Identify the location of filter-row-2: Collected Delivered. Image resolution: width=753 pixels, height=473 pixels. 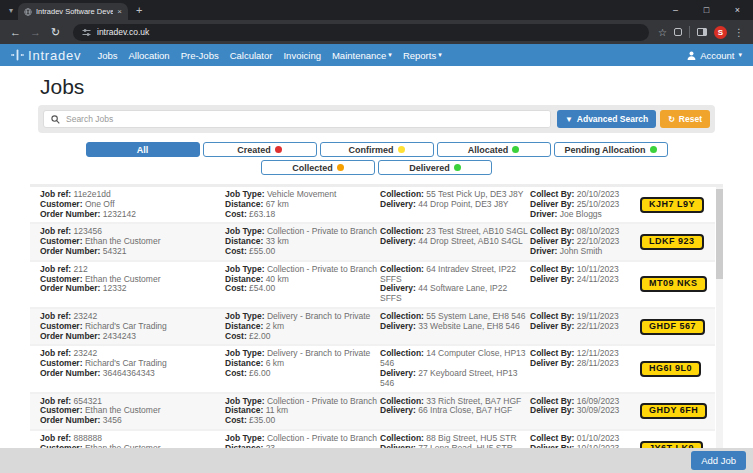
(376, 168).